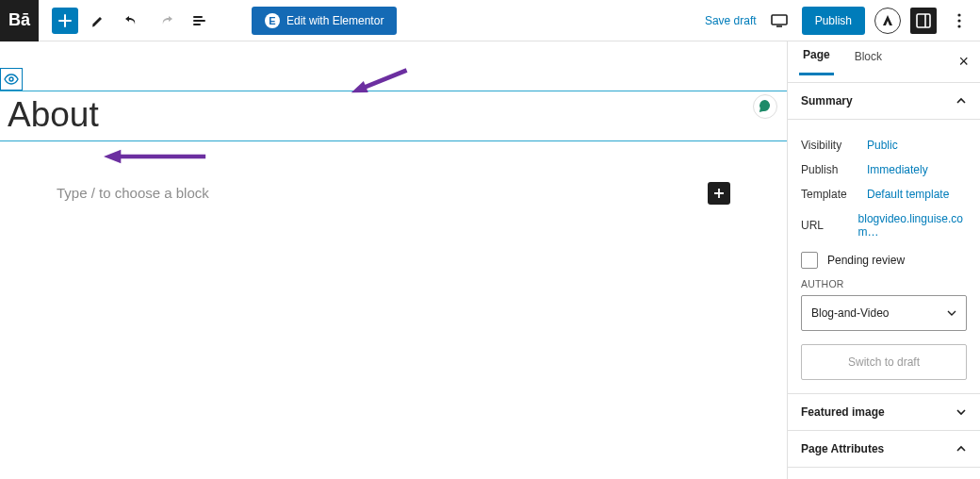 The height and width of the screenshot is (479, 980). I want to click on top-toolbar: Bā E Edit with Elementor Save draf, so click(490, 21).